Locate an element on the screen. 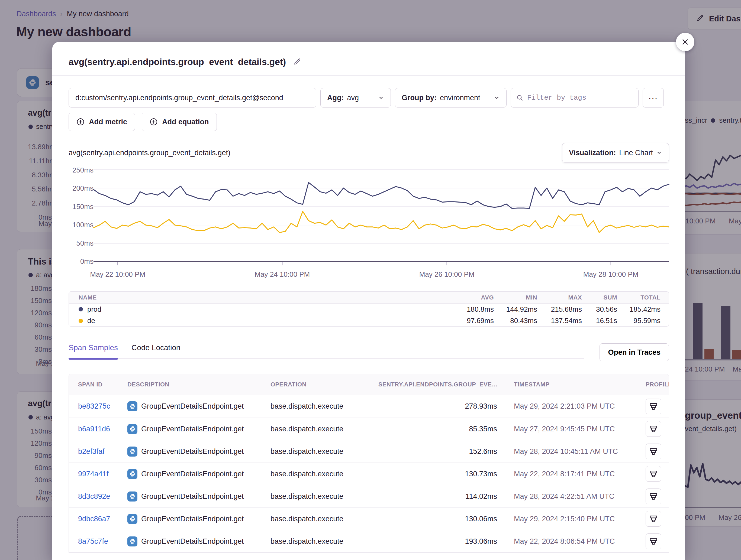 The image size is (741, 560). open-in-traces-button: Open in Traces is located at coordinates (634, 352).